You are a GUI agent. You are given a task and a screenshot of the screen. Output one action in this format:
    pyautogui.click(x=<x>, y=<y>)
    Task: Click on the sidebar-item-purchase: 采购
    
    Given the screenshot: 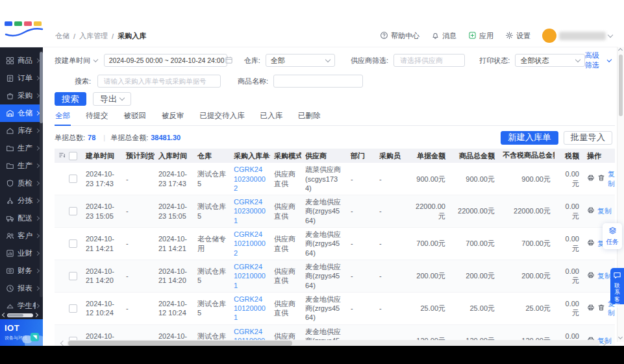 What is the action you would take?
    pyautogui.click(x=21, y=96)
    